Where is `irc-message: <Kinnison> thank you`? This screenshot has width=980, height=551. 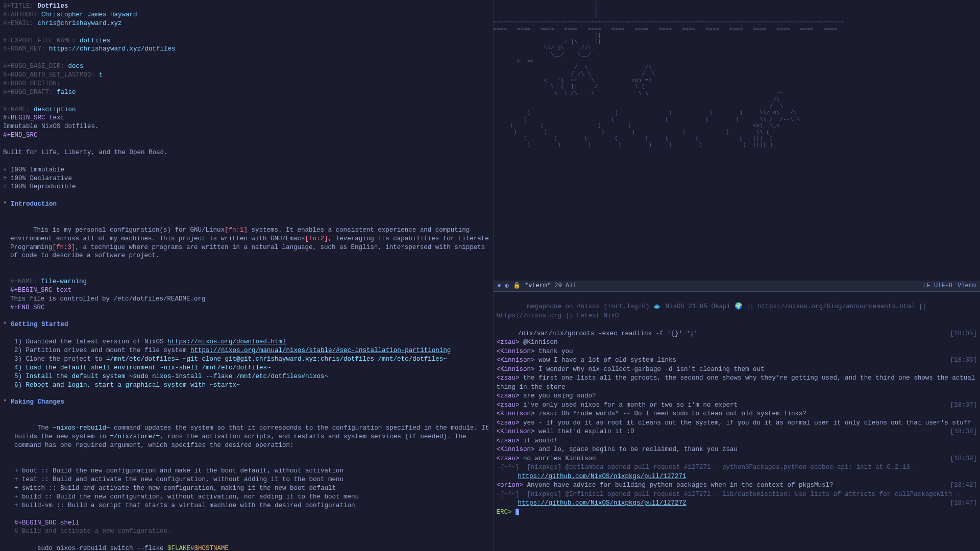 irc-message: <Kinnison> thank you is located at coordinates (737, 352).